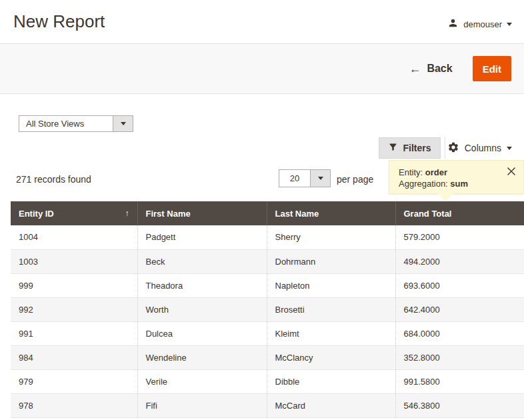  What do you see at coordinates (74, 333) in the screenshot?
I see `table-cell: 991` at bounding box center [74, 333].